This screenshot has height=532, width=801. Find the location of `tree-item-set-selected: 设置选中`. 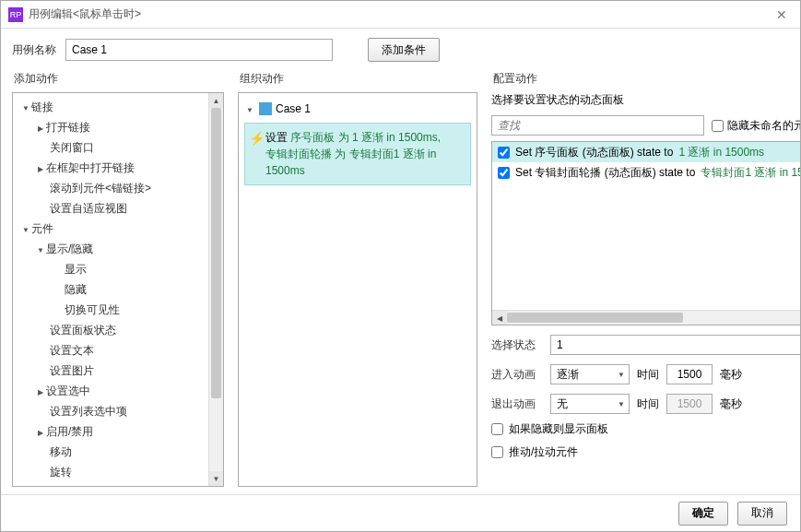

tree-item-set-selected: 设置选中 is located at coordinates (111, 391).